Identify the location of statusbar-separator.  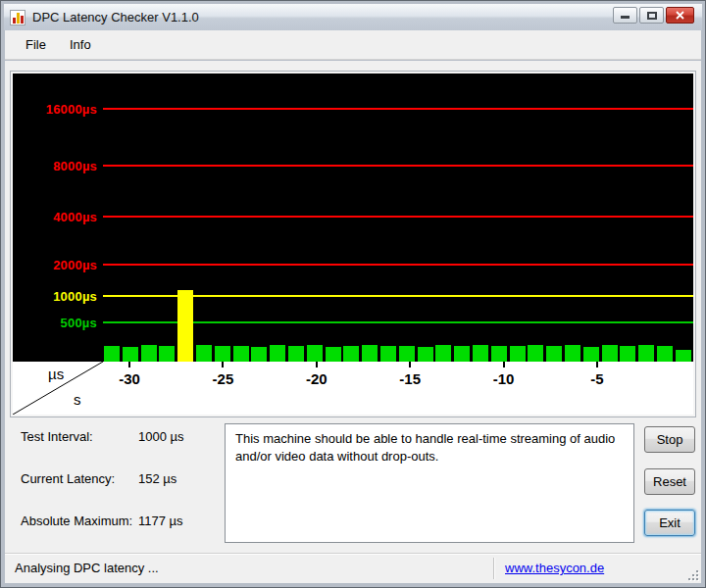
(494, 568).